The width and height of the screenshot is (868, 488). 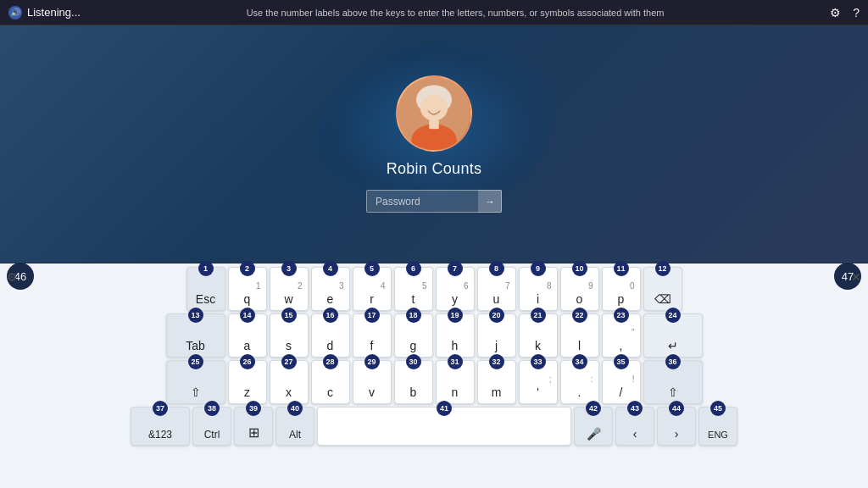 What do you see at coordinates (372, 336) in the screenshot?
I see `key-f: 17 f` at bounding box center [372, 336].